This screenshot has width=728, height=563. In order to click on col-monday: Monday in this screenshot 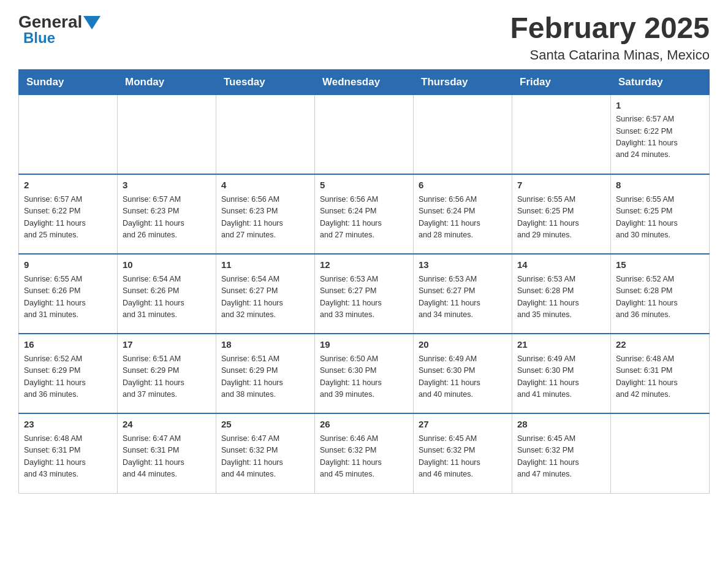, I will do `click(167, 82)`.